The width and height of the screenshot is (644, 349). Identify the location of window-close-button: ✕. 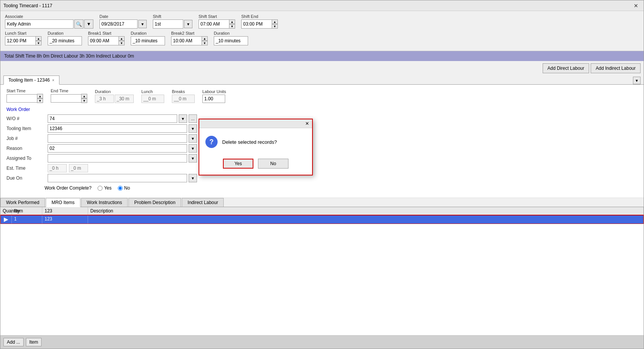
(636, 6).